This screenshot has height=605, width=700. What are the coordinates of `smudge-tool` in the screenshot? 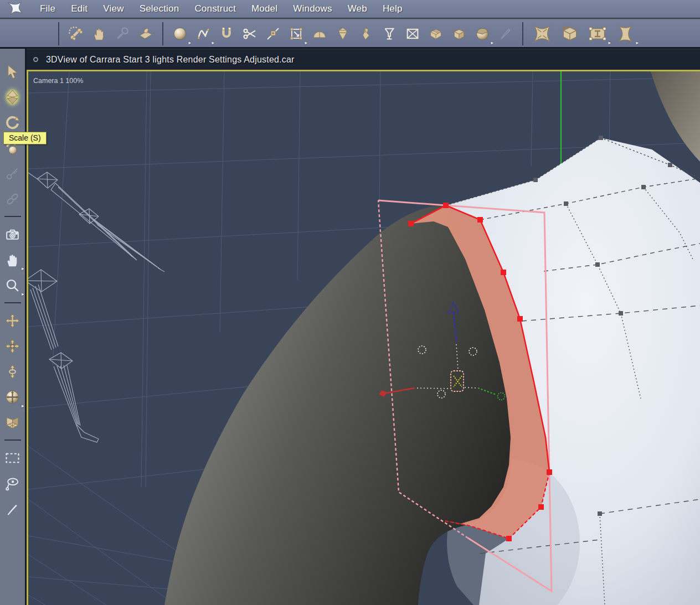 It's located at (146, 34).